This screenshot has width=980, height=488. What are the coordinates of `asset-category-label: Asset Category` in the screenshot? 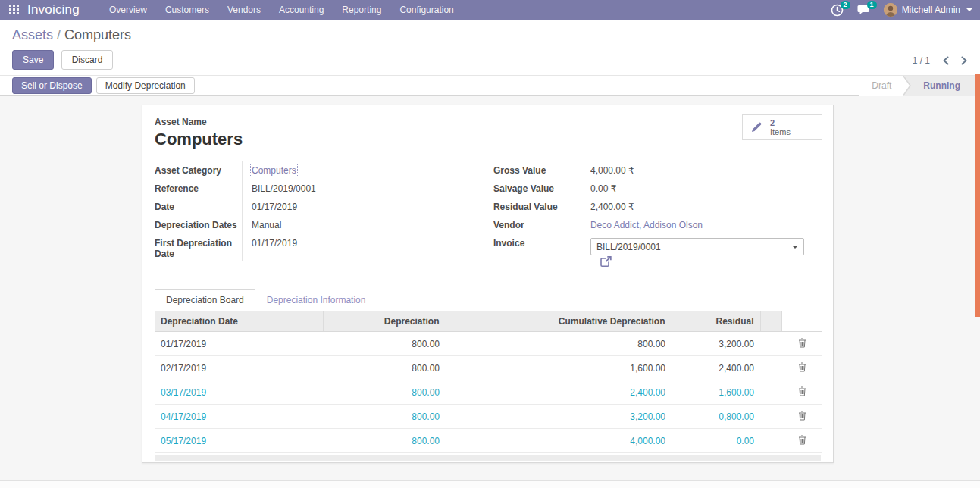 It's located at (199, 170).